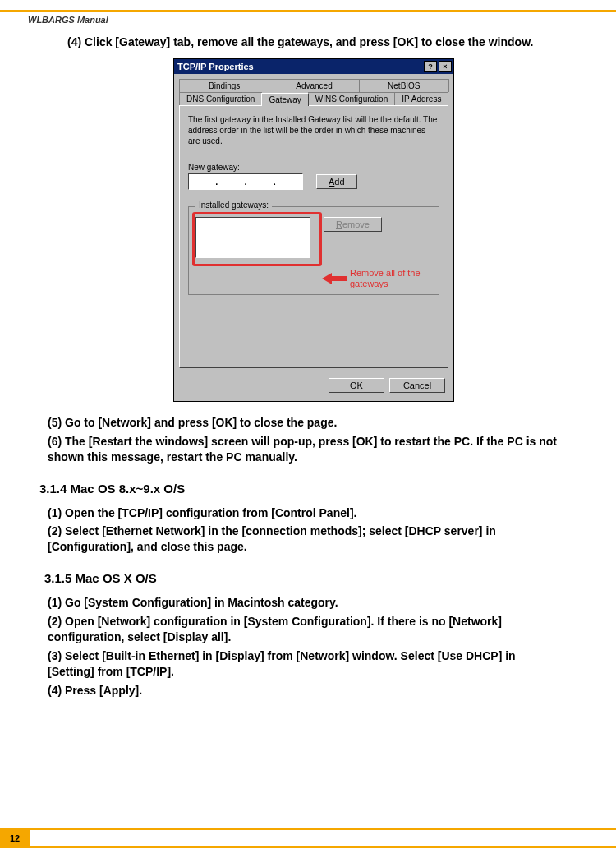  Describe the element at coordinates (304, 539) in the screenshot. I see `sect314-step-2: (2) Select [Ethernet Network] in the [co…` at that location.